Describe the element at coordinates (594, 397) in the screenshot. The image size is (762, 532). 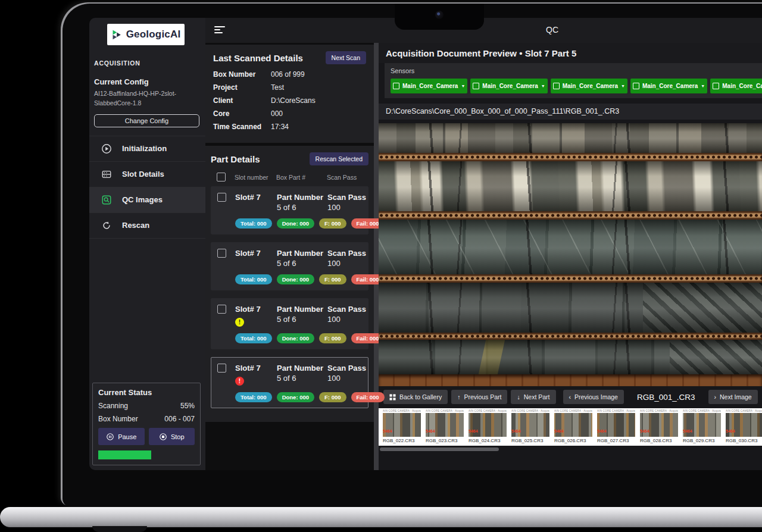
I see `previous-image-button: ‹ Previous Image` at that location.